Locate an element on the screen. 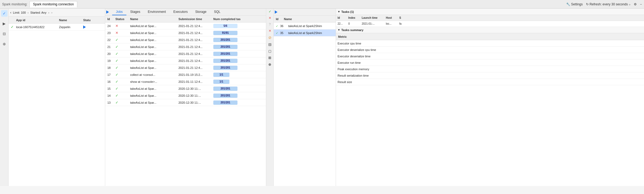 The width and height of the screenshot is (644, 194). table-row: 18 ✓ takeAsList at Spar... 2021-01-21 12… is located at coordinates (186, 68).